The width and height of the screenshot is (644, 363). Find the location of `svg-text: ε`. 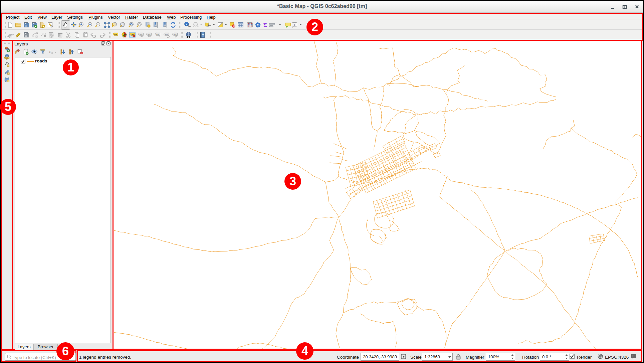

svg-text: ε is located at coordinates (50, 51).